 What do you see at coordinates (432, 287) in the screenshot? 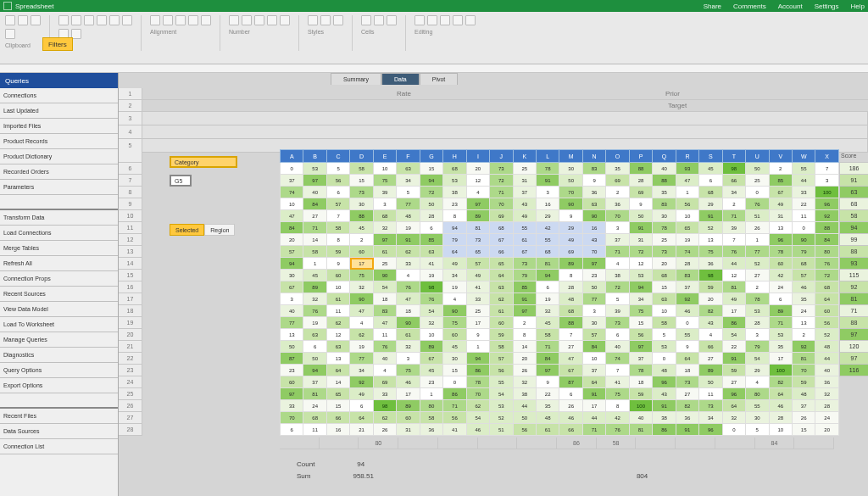
I see `heatmap-cell: 98` at bounding box center [432, 287].